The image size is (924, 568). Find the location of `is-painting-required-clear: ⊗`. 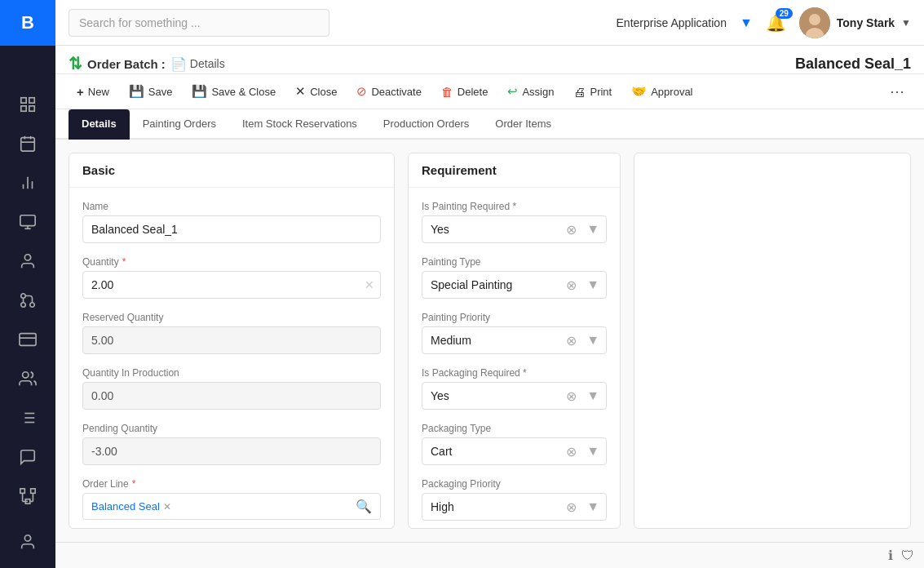

is-painting-required-clear: ⊗ is located at coordinates (571, 230).